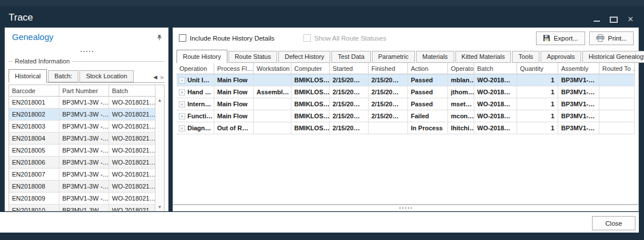 This screenshot has height=240, width=644. What do you see at coordinates (351, 57) in the screenshot?
I see `tab-test-data: Test Data` at bounding box center [351, 57].